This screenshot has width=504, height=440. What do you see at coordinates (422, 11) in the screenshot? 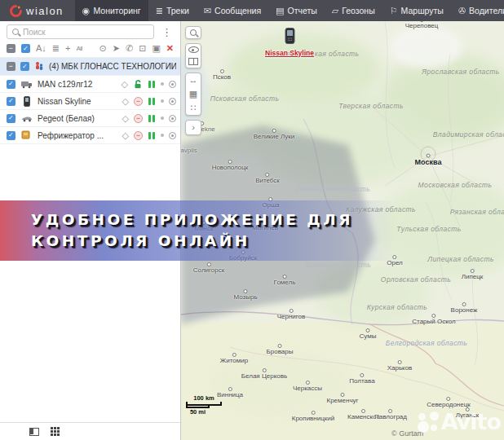
I see `nav-item-label: Маршруты` at bounding box center [422, 11].